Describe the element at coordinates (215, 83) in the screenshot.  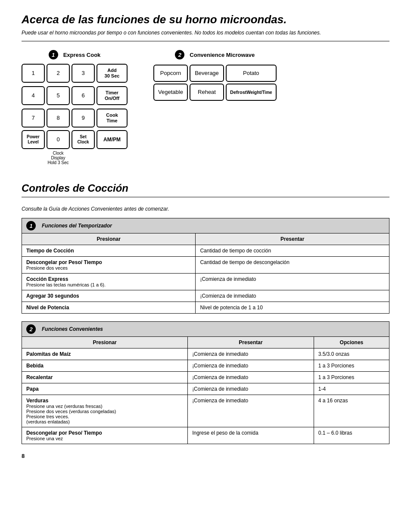
I see `convenience-grid: Popcorn Beverage Potato Vegetable Reheat…` at that location.